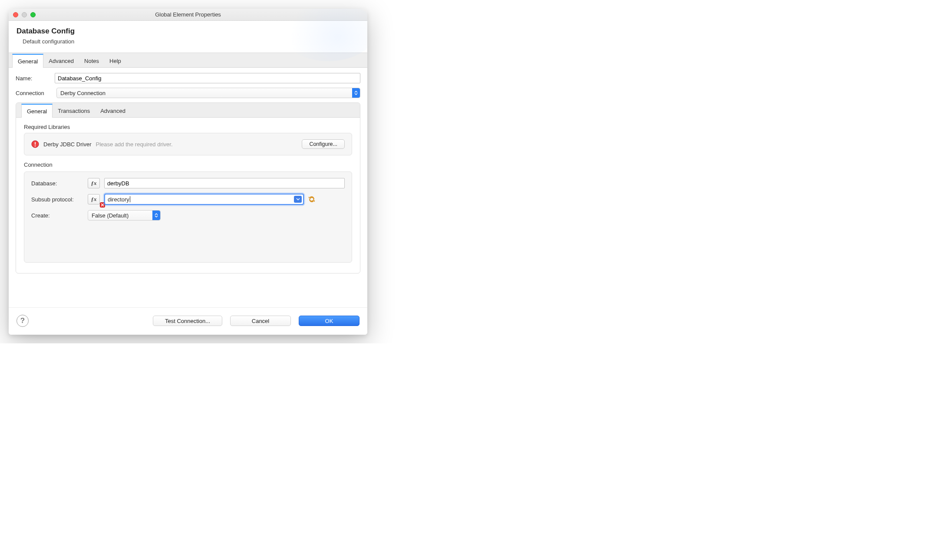  I want to click on create-select: False (Default), so click(124, 215).